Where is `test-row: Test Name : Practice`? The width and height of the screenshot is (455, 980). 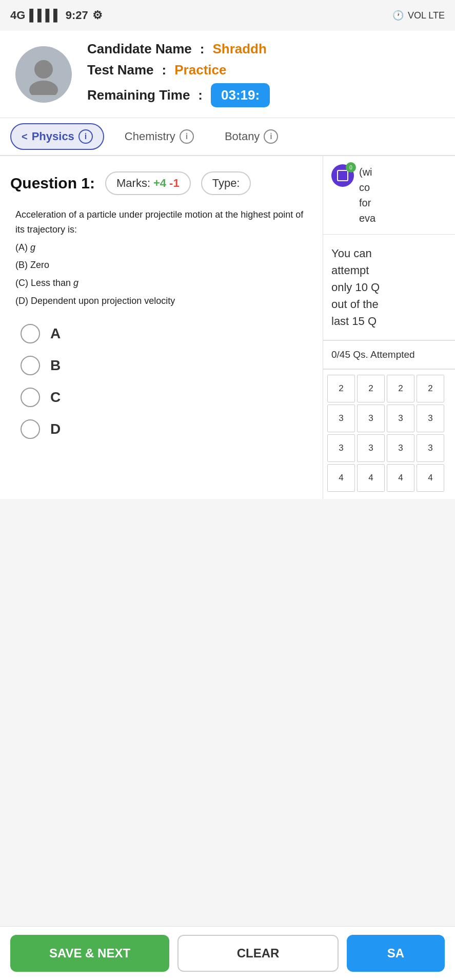
test-row: Test Name : Practice is located at coordinates (179, 70).